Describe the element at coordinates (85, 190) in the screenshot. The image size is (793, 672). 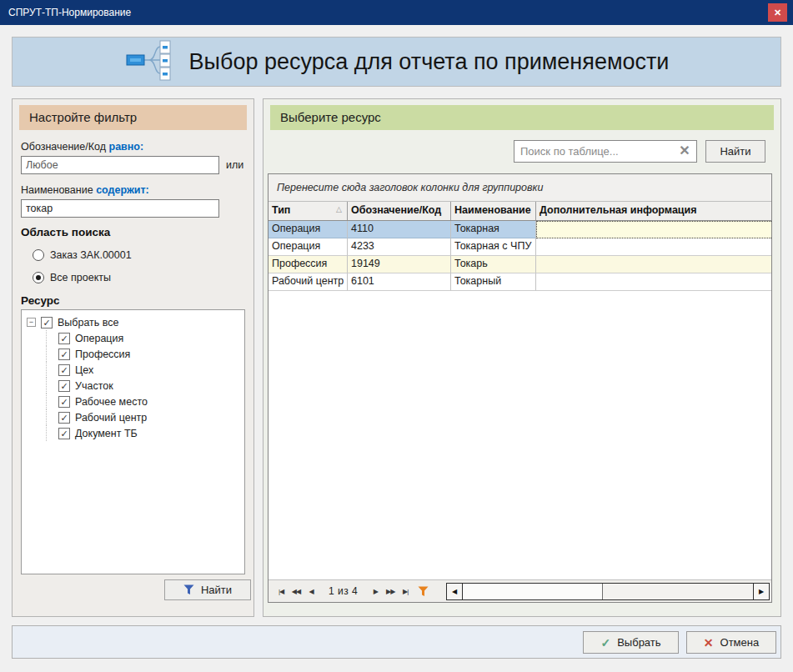
I see `name-field-label: Наименование содержит:` at that location.